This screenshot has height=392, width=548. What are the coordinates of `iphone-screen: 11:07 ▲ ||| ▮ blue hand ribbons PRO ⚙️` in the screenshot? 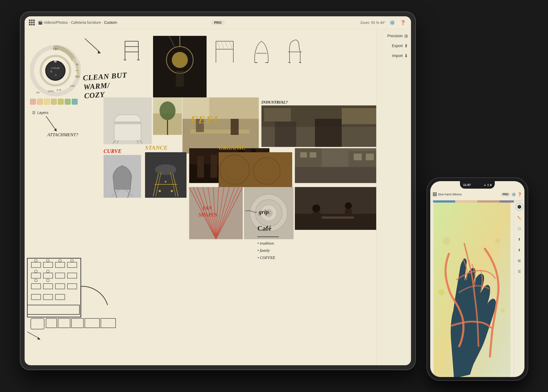 It's located at (477, 279).